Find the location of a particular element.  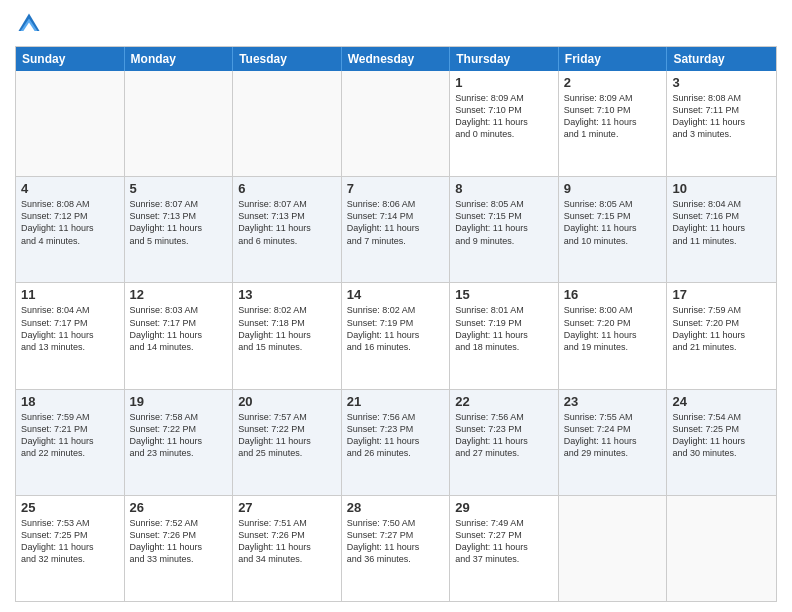

cell-info: Sunrise: 7:57 AM Sunset: 7:22 PM Dayligh… is located at coordinates (287, 436).